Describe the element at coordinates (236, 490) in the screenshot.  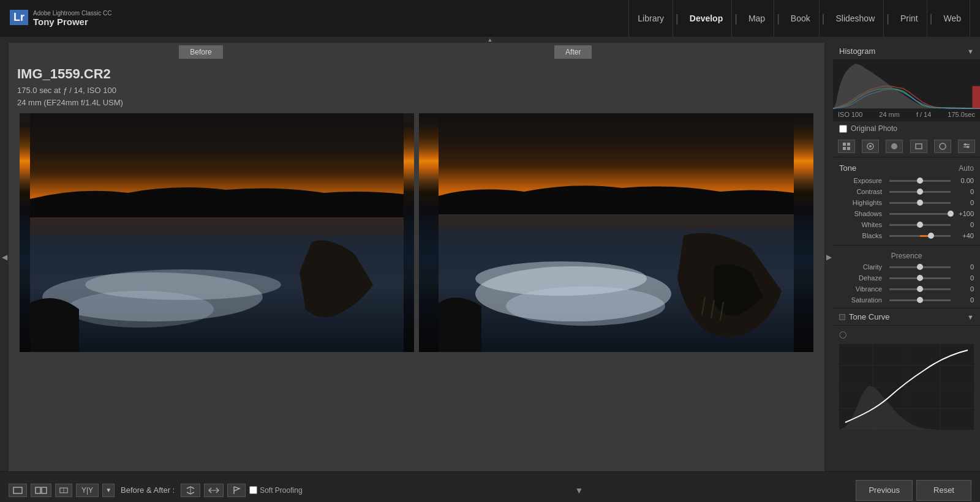
I see `flag-btn` at that location.